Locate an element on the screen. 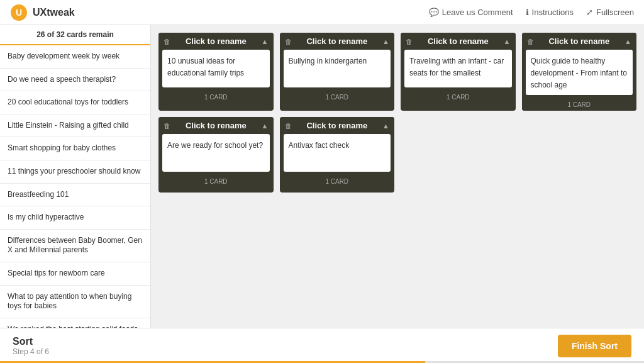 The width and height of the screenshot is (644, 363). list-item: Little Einstein - Raising a gifted child is located at coordinates (75, 126).